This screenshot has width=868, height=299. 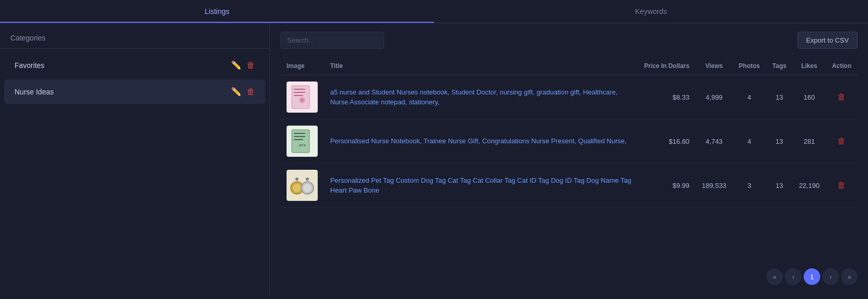 What do you see at coordinates (842, 66) in the screenshot?
I see `col-action: Action` at bounding box center [842, 66].